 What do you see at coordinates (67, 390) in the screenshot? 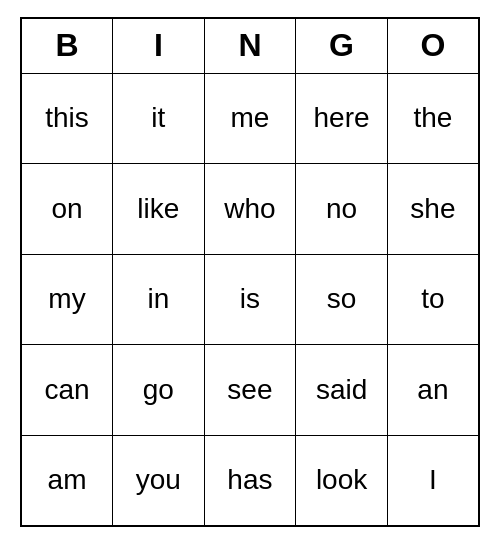
I see `bingo-cell-3-0: can` at bounding box center [67, 390].